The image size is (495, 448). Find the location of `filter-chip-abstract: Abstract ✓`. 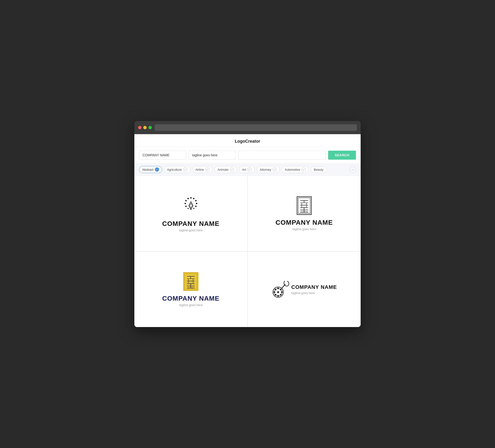

filter-chip-abstract: Abstract ✓ is located at coordinates (151, 169).